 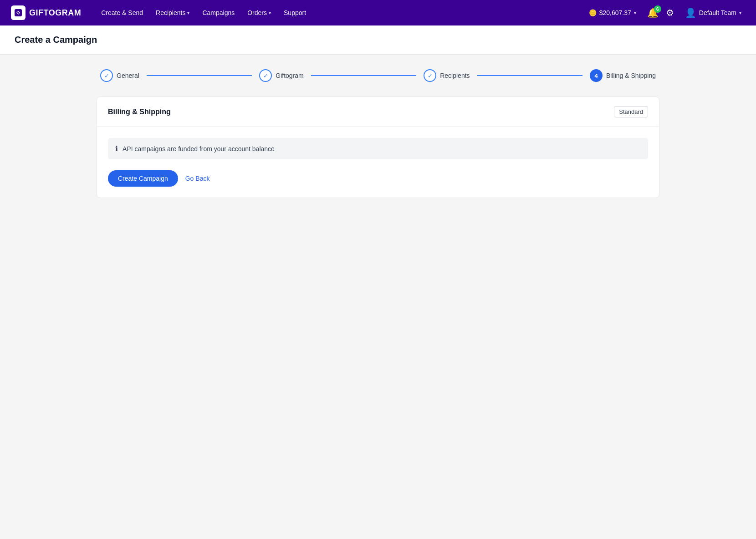 What do you see at coordinates (670, 13) in the screenshot?
I see `settings-icon: ⚙` at bounding box center [670, 13].